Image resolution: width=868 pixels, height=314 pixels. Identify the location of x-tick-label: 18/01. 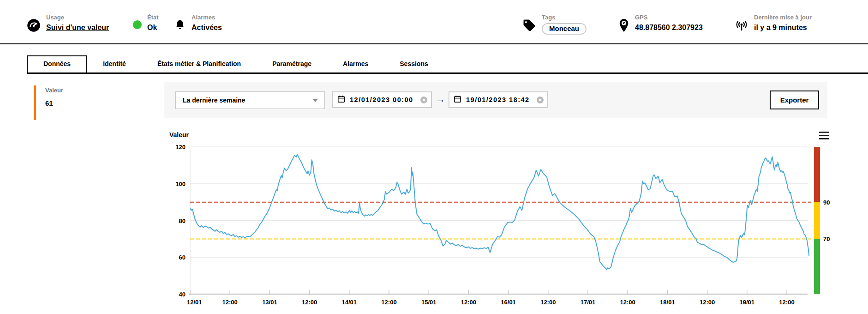
(667, 302).